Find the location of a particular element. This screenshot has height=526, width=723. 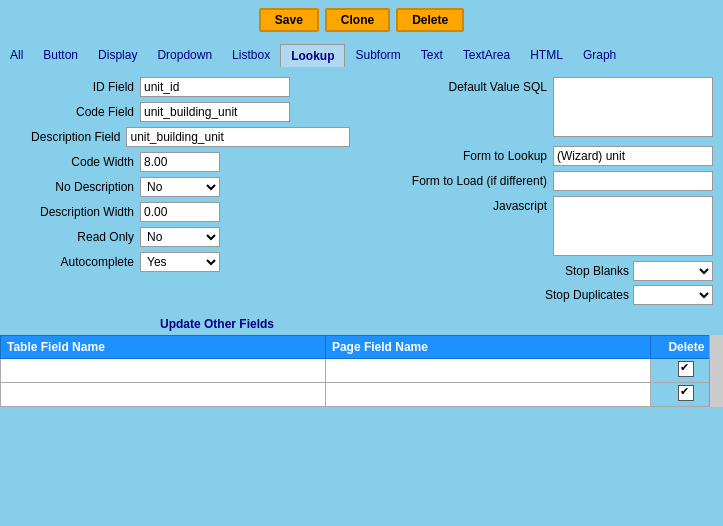

code-field-label: Code Field is located at coordinates (75, 112).